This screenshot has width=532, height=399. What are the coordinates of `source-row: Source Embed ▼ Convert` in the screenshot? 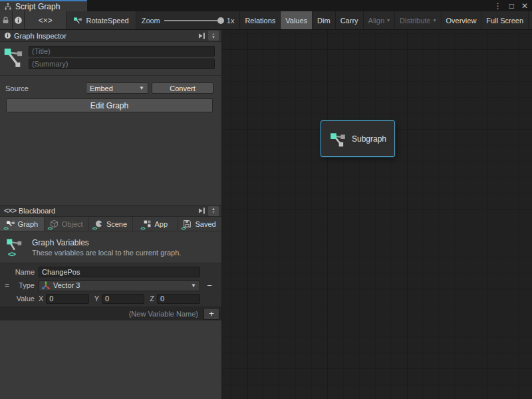 It's located at (109, 88).